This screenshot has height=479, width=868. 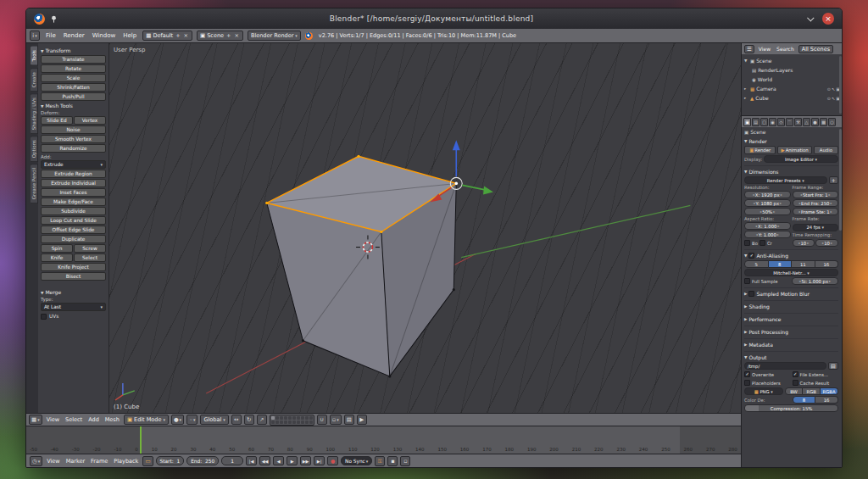 I want to click on screw-button: Screw, so click(x=90, y=248).